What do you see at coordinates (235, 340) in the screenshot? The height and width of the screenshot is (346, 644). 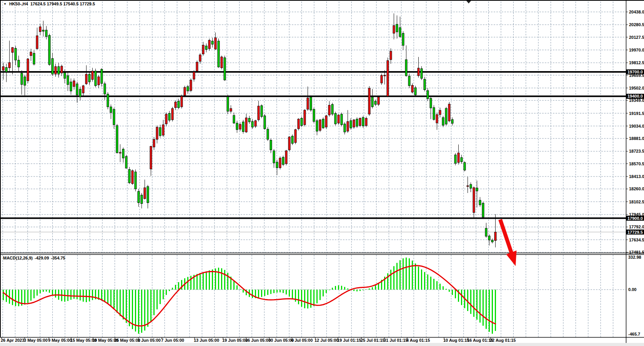 I see `time-tick-label: 19 Jun 05:00` at bounding box center [235, 340].